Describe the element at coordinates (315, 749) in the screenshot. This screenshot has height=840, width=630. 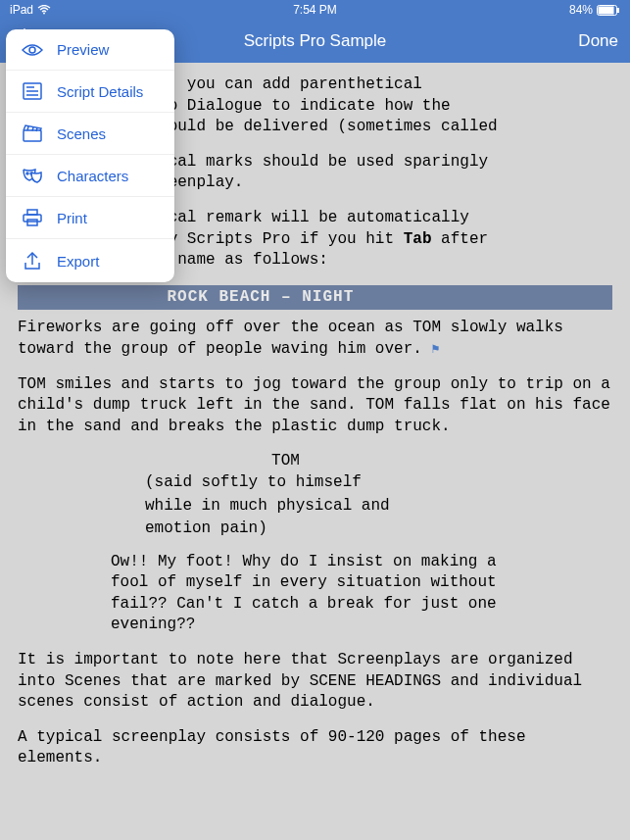
I see `paragraph: A typical screenplay consists of 90-120 …` at that location.